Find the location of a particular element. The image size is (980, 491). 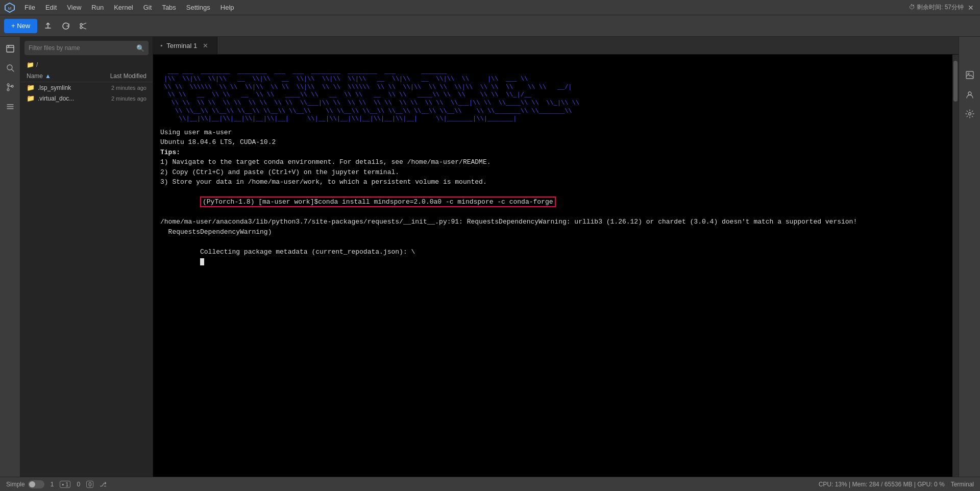

search-input is located at coordinates (83, 48).